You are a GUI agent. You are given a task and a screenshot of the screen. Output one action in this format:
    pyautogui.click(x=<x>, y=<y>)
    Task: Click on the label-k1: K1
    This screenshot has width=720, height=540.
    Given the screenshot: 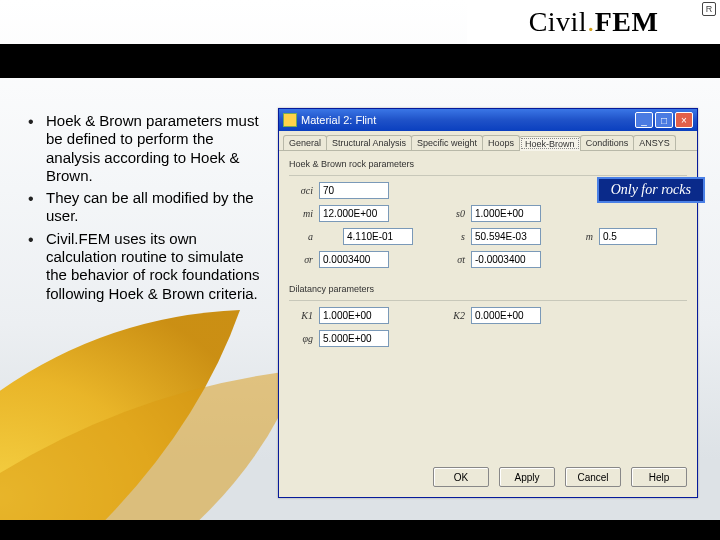 What is the action you would take?
    pyautogui.click(x=301, y=316)
    